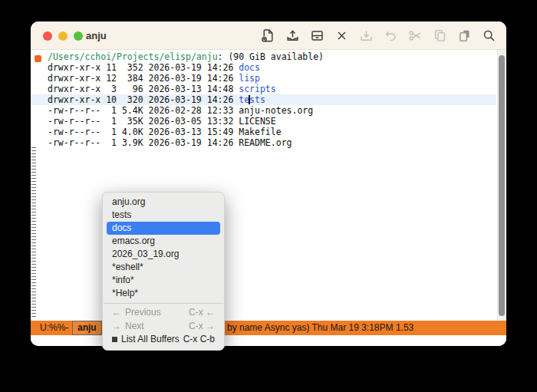 The height and width of the screenshot is (392, 537). Describe the element at coordinates (163, 229) in the screenshot. I see `menu-item-docs-selected: docs` at that location.